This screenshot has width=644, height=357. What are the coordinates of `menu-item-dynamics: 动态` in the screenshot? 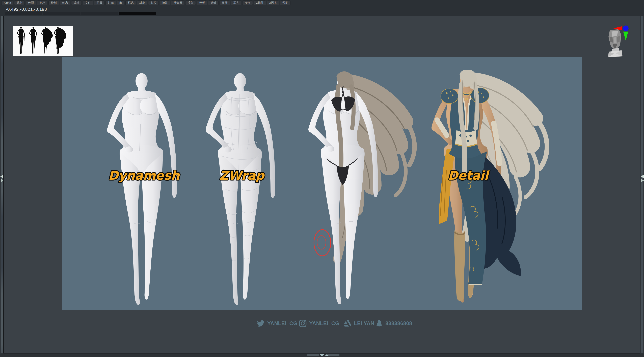 It's located at (65, 3).